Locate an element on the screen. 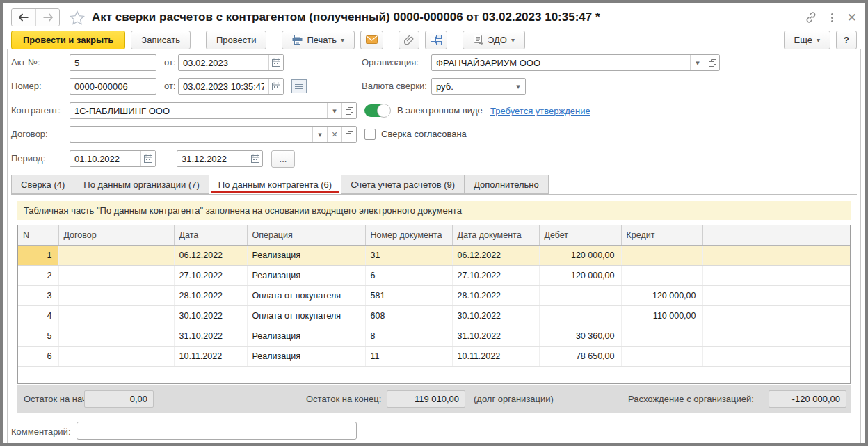  clear-icon: ✕ is located at coordinates (334, 134).